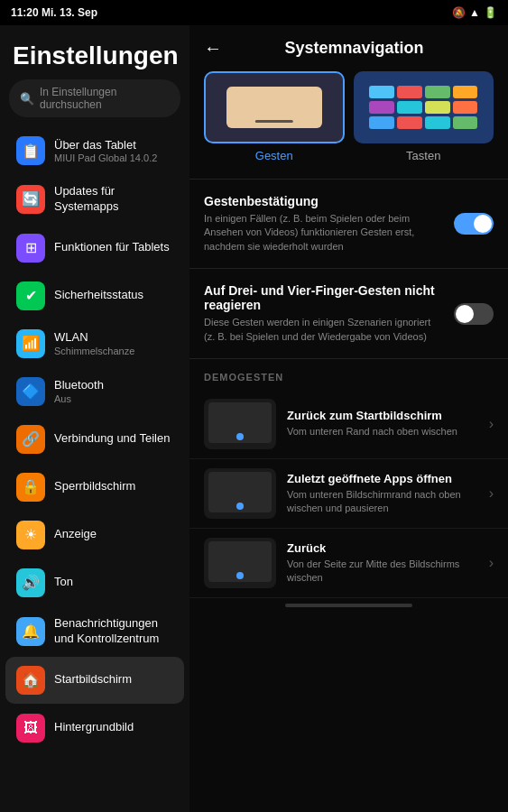 Image resolution: width=508 pixels, height=812 pixels. What do you see at coordinates (383, 478) in the screenshot?
I see `demo-title-recent-apps: Zuletzt geöffnete Apps öffnen` at bounding box center [383, 478].